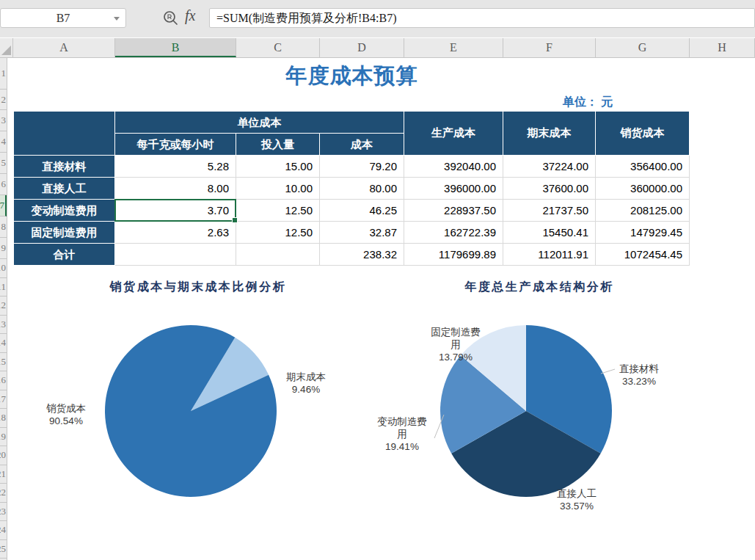  What do you see at coordinates (639, 375) in the screenshot?
I see `pie-label: 直接材料33.23%` at bounding box center [639, 375].